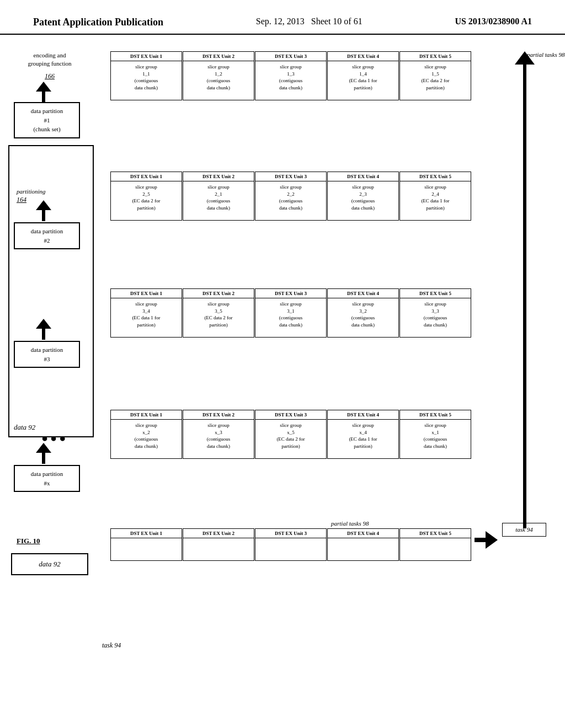 The image size is (565, 728). What do you see at coordinates (29, 541) in the screenshot?
I see `fig-label: FIG. 10` at bounding box center [29, 541].